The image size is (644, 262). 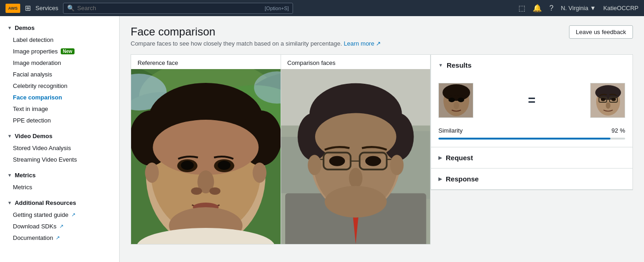 What do you see at coordinates (34, 136) in the screenshot?
I see `sidebar-section-video-demos-label: Video Demos` at bounding box center [34, 136].